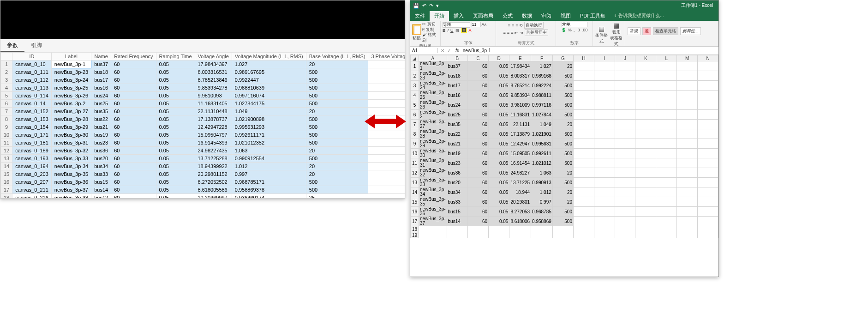 The height and width of the screenshot is (332, 868). I want to click on excel-cell: 1.021901, so click(542, 134).